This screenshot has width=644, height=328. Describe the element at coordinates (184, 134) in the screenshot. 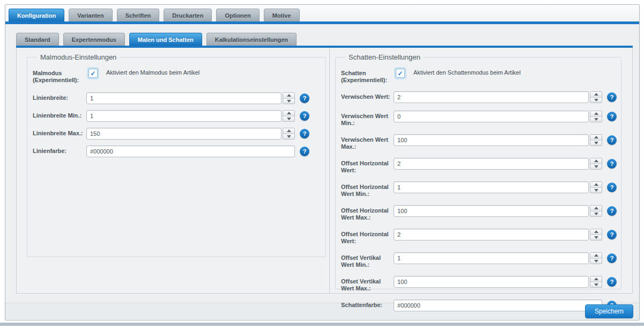

I see `linienbreite-max-input` at that location.